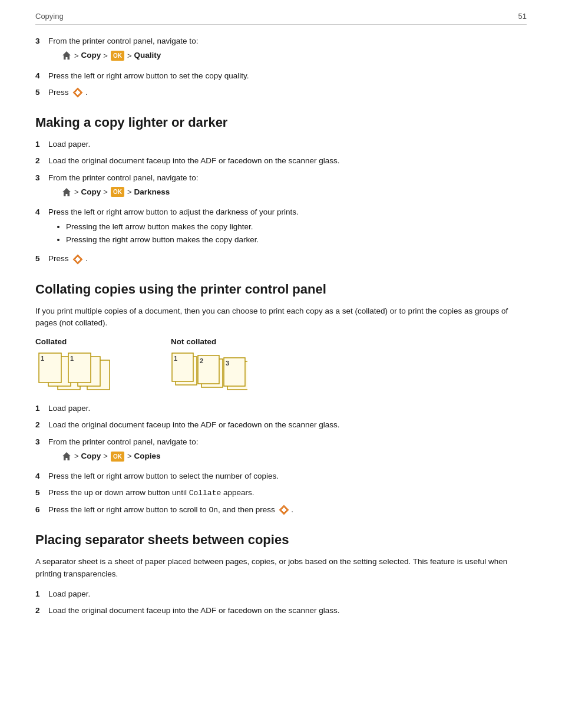 The width and height of the screenshot is (562, 728). Describe the element at coordinates (294, 456) in the screenshot. I see `nav-path-copies: > Copy > OK > Copies` at that location.